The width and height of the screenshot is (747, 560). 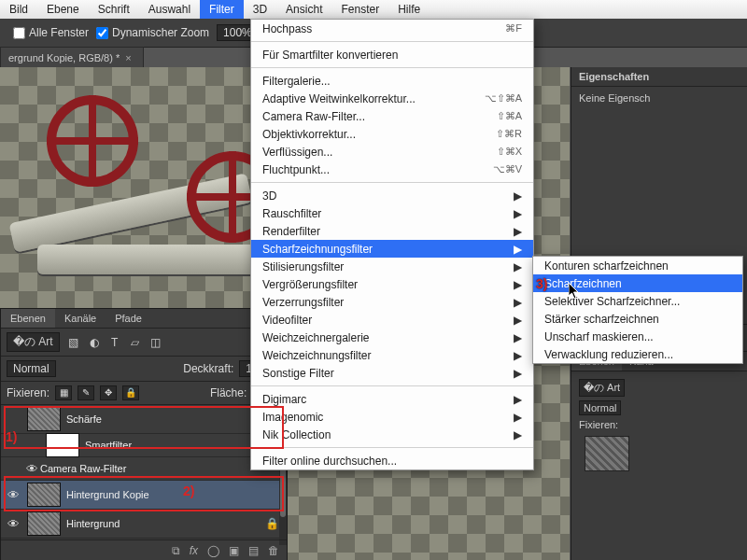 What do you see at coordinates (392, 80) in the screenshot?
I see `filter-menu-item: Filtergalerie...` at bounding box center [392, 80].